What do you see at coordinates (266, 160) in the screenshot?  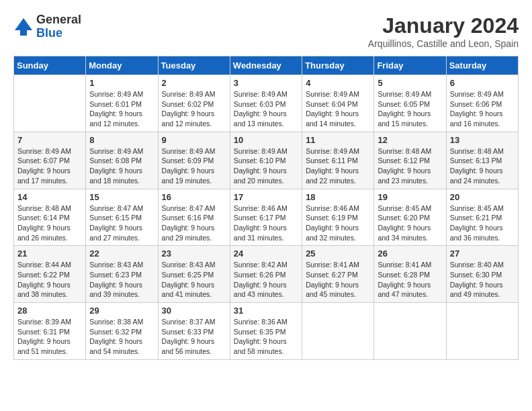 I see `calendar-cell: 10Sunrise: 8:49 AM Sunset: 6:10 PM Dayli…` at bounding box center [266, 160].